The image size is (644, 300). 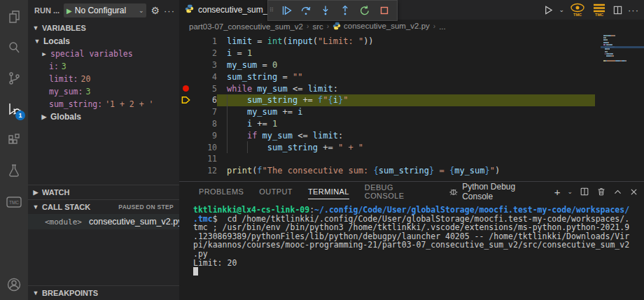 I want to click on indent-guide, so click(x=248, y=147).